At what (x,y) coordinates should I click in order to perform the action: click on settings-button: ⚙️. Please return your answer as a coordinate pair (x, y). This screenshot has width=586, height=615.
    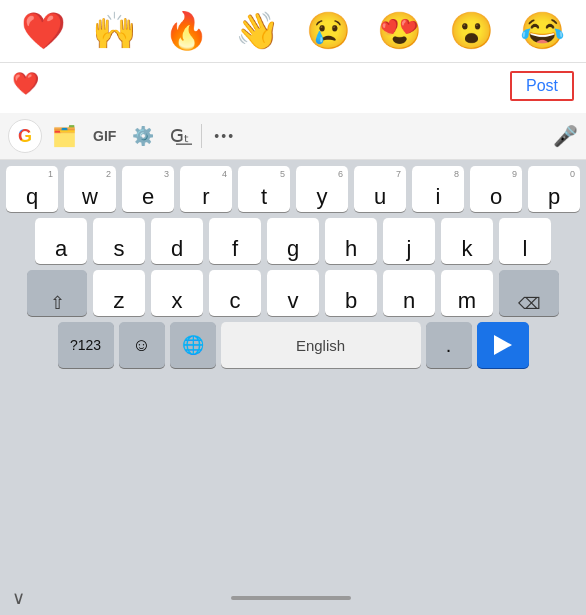
    Looking at the image, I should click on (143, 136).